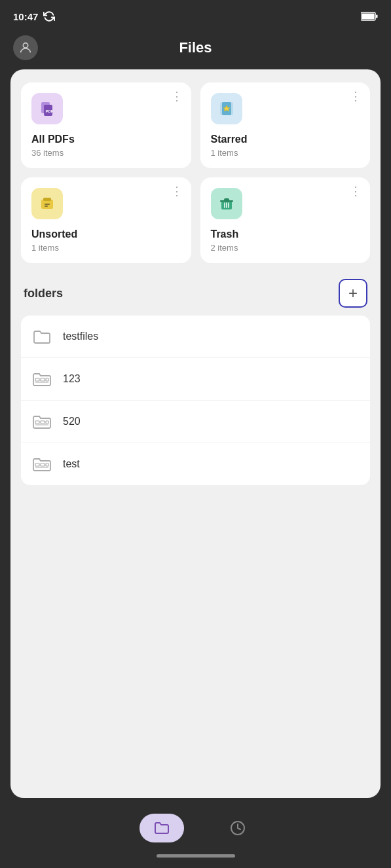  I want to click on status-left: 10:47, so click(34, 16).